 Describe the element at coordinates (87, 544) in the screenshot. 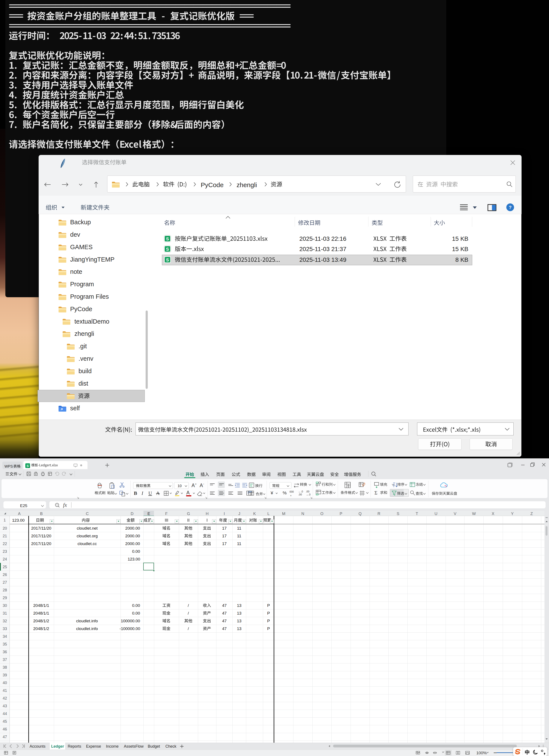

I see `svg-text: cloudlet.cc` at that location.